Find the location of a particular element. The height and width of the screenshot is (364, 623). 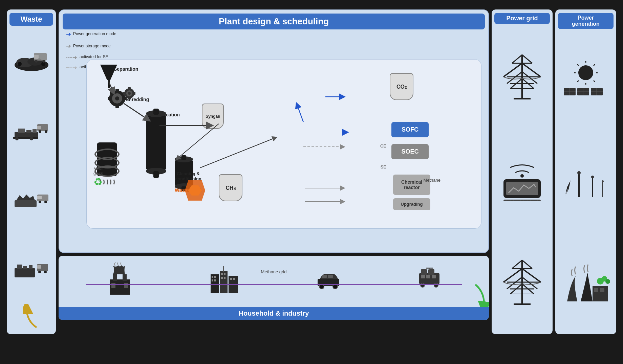

power-gen-solar is located at coordinates (586, 79).